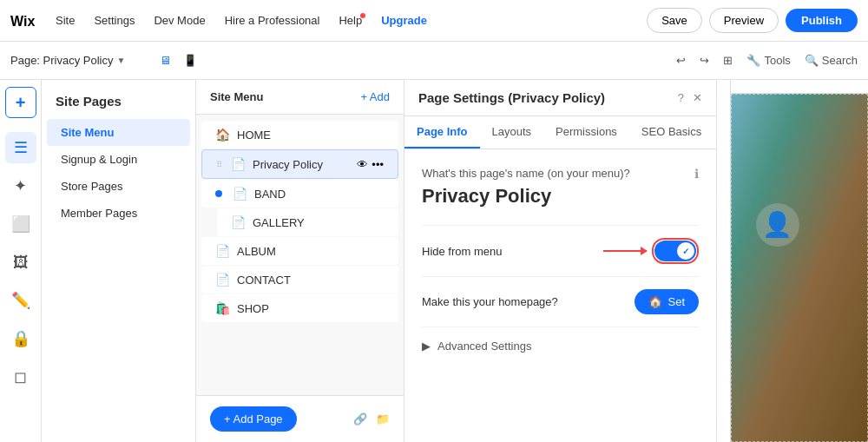 The width and height of the screenshot is (868, 442). What do you see at coordinates (655, 302) in the screenshot?
I see `home-small-icon: 🏠` at bounding box center [655, 302].